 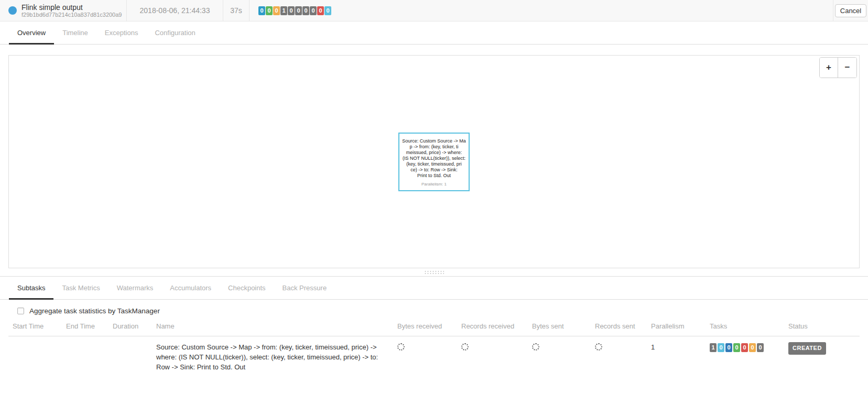 I want to click on cell-records-sent, so click(x=619, y=357).